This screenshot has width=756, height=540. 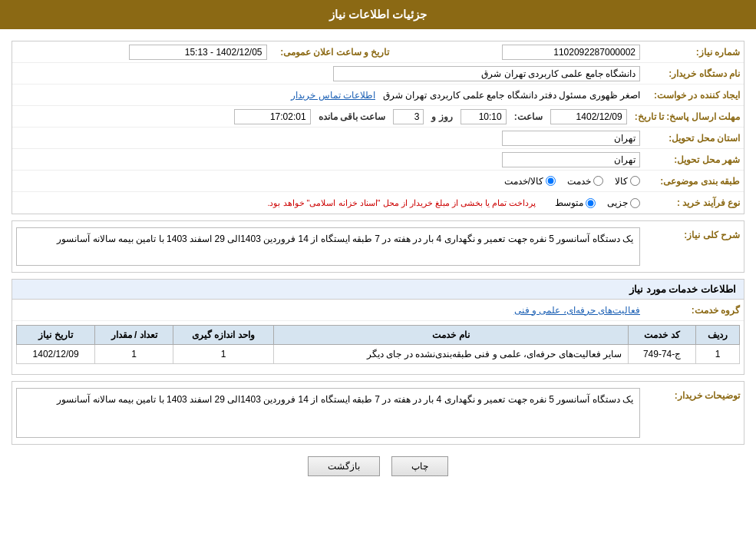 I want to click on deadline-days-input, so click(x=408, y=117).